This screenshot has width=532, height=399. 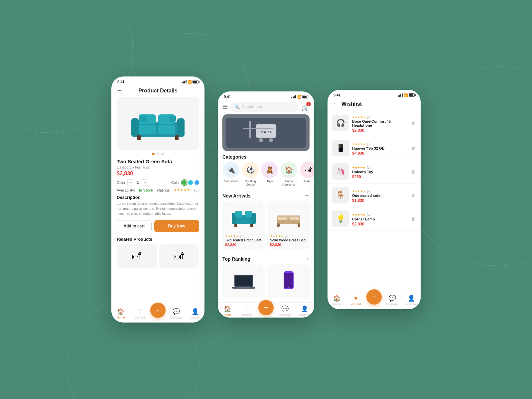 What do you see at coordinates (243, 280) in the screenshot?
I see `laptop-img` at bounding box center [243, 280].